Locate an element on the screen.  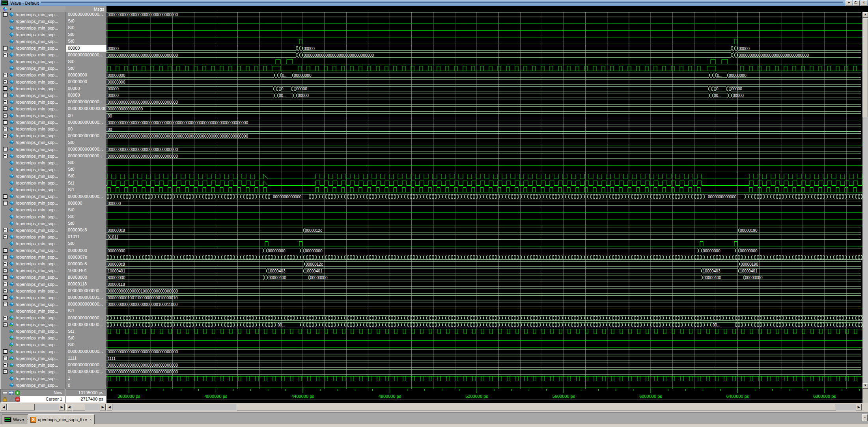
signal-value-column: 0000000000000...St0St0St0St0000000000000… is located at coordinates (86, 200).